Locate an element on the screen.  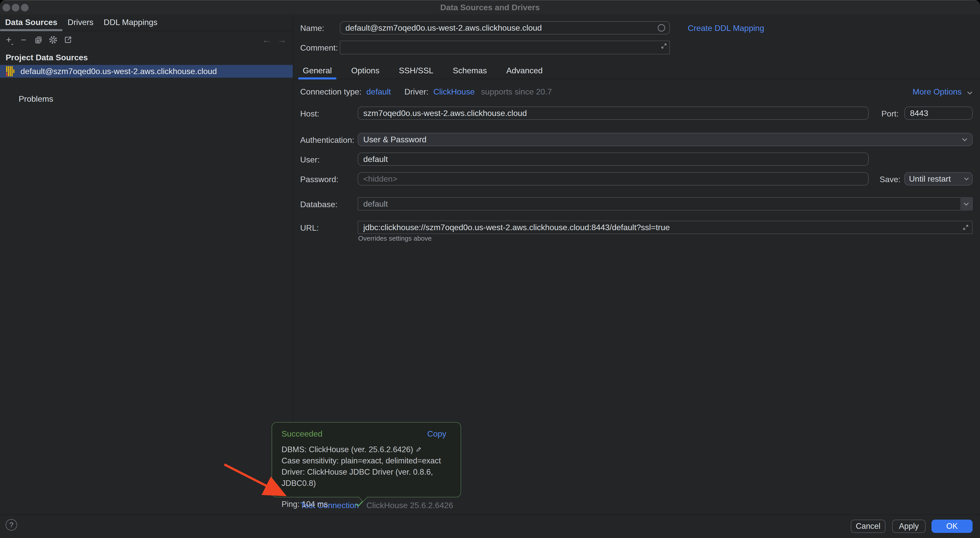
dialog-button-bar: ? Cancel Apply OK is located at coordinates (490, 526).